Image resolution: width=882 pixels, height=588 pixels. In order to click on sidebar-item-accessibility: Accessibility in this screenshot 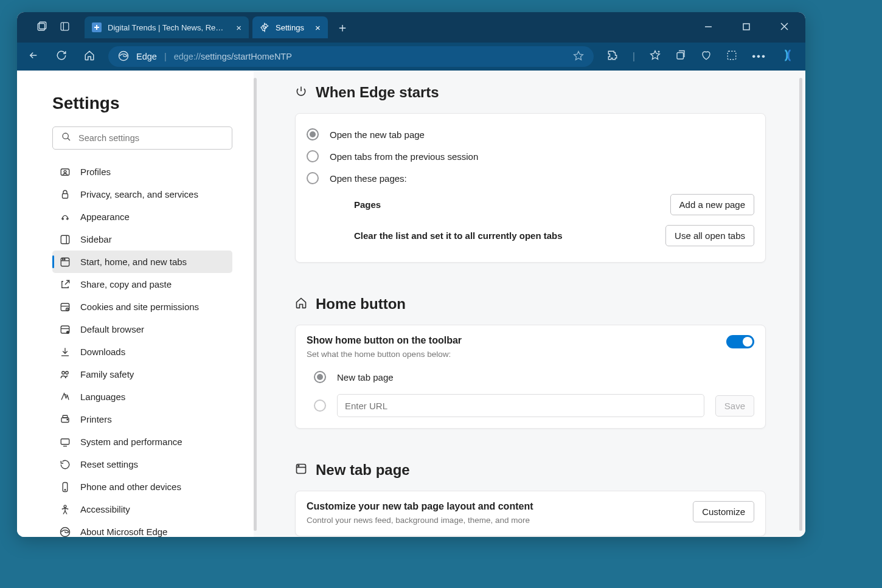, I will do `click(142, 510)`.